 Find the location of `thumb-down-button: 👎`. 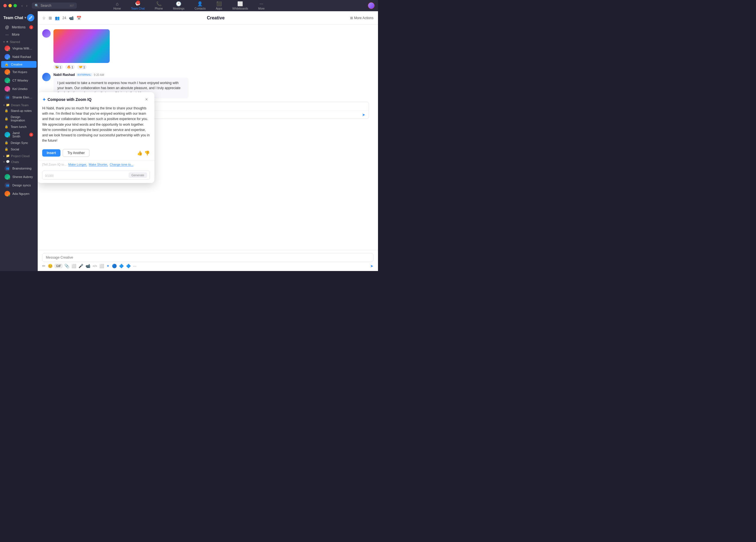

thumb-down-button: 👎 is located at coordinates (147, 153).